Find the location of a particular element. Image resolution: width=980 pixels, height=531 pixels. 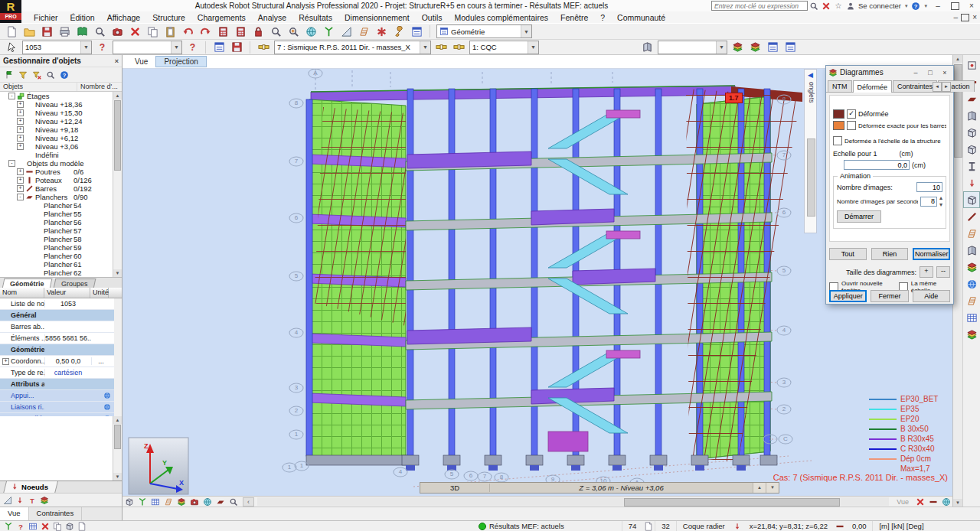

bar-inquiry-icon is located at coordinates (193, 47).